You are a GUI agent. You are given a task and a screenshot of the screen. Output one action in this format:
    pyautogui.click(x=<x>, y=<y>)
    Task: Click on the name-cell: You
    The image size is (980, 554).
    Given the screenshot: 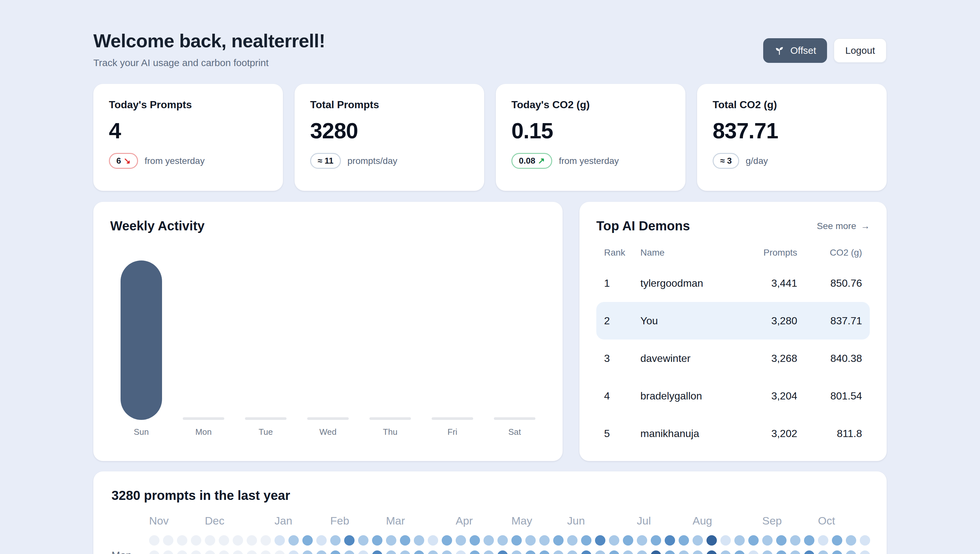 What is the action you would take?
    pyautogui.click(x=689, y=321)
    